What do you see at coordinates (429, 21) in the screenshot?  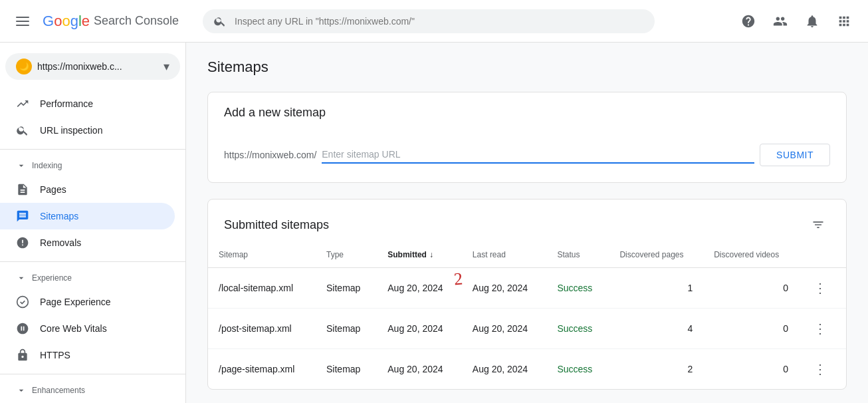 I see `search-bar` at bounding box center [429, 21].